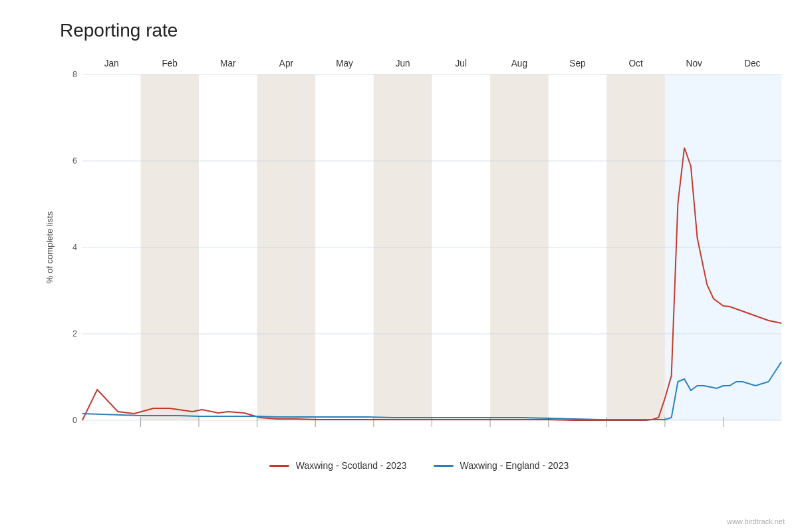 The image size is (798, 532). What do you see at coordinates (515, 466) in the screenshot?
I see `legend-england-label: Waxwing - England - 2023` at bounding box center [515, 466].